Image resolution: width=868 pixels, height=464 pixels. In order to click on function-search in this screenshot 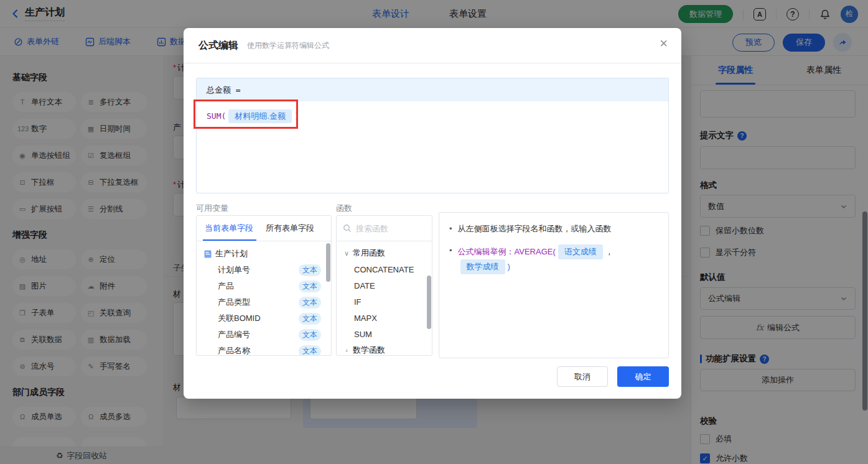, I will do `click(385, 229)`.